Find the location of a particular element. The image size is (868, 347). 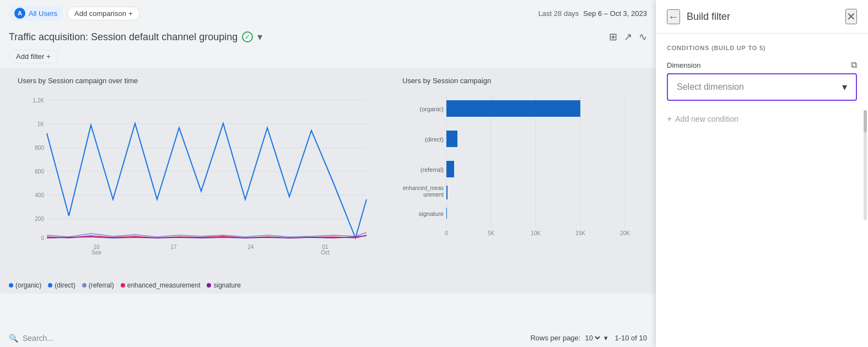

all-users-label: All Users is located at coordinates (43, 13).